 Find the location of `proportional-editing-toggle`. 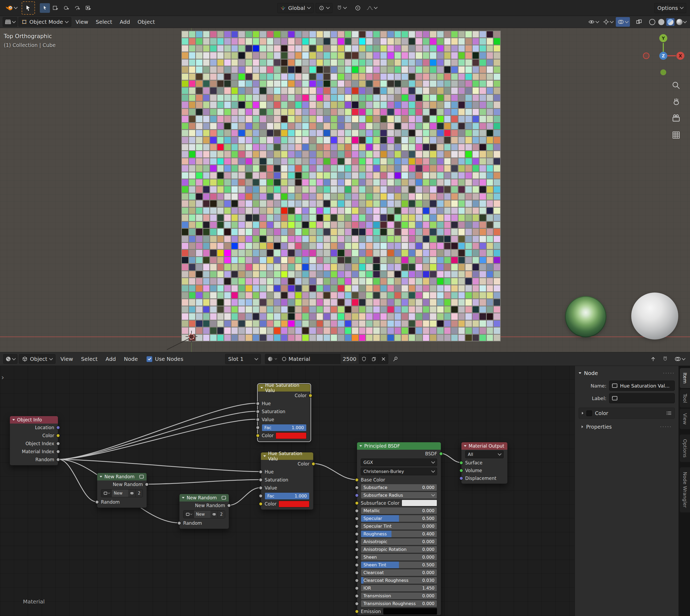

proportional-editing-toggle is located at coordinates (358, 8).